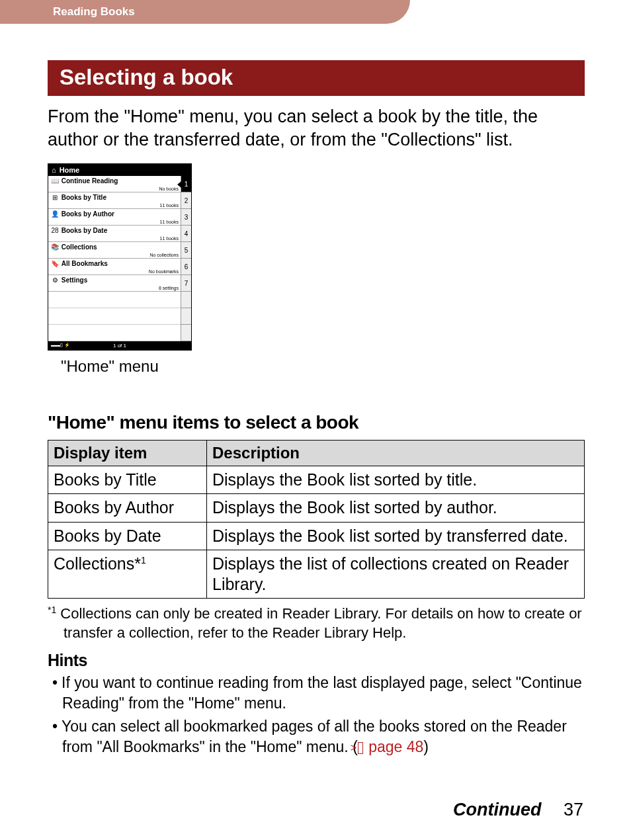 The width and height of the screenshot is (631, 840). What do you see at coordinates (186, 259) in the screenshot?
I see `device-number-sidebar: 1234567` at bounding box center [186, 259].